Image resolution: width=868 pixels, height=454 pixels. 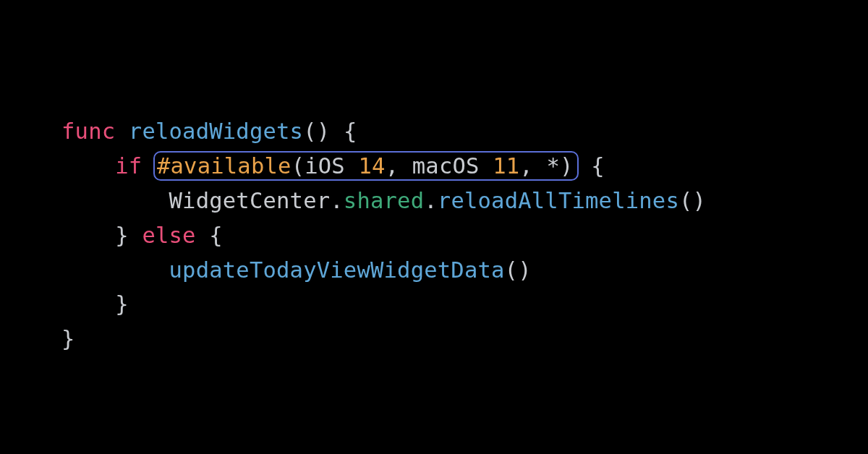 What do you see at coordinates (383, 201) in the screenshot?
I see `prop-shared: shared` at bounding box center [383, 201].